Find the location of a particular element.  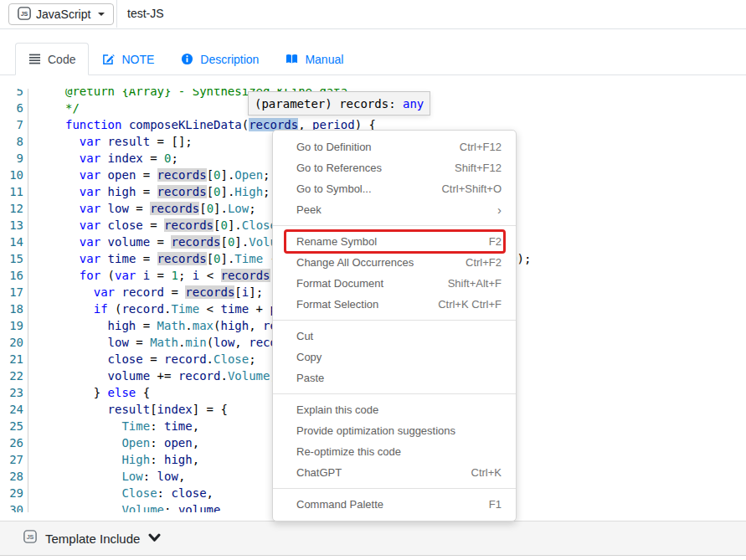

menu-item-copy: Copy is located at coordinates (394, 357).